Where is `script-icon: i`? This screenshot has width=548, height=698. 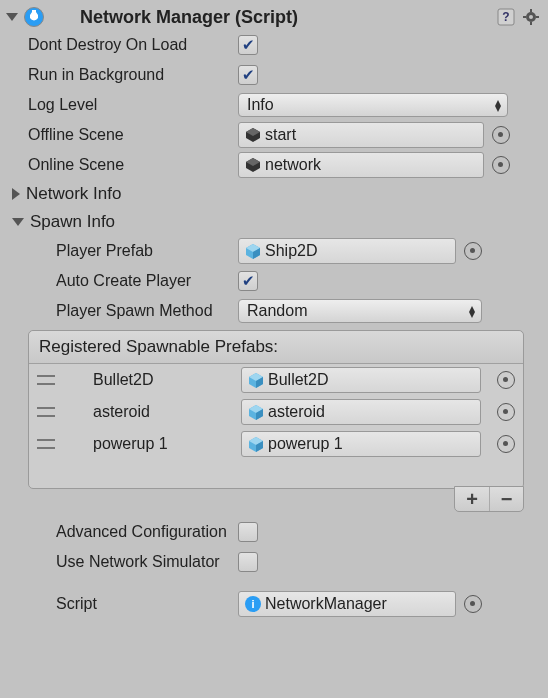 script-icon: i is located at coordinates (253, 604).